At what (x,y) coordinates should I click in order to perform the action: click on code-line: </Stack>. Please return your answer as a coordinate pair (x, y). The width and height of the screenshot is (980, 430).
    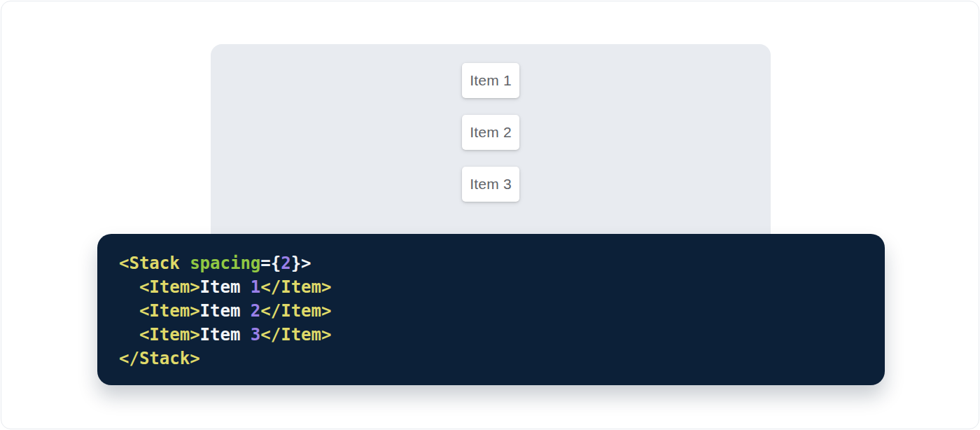
    Looking at the image, I should click on (495, 359).